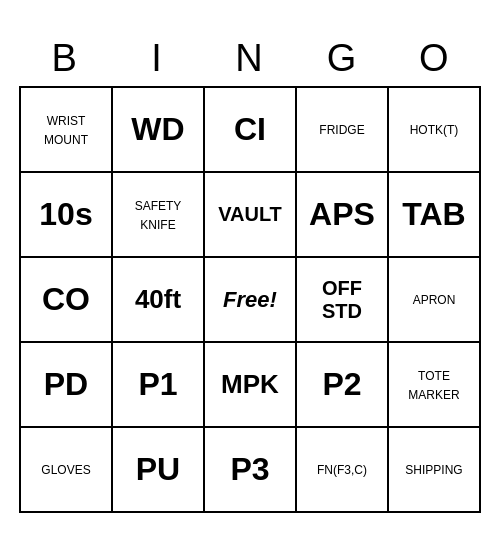 The image size is (500, 544). Describe the element at coordinates (250, 214) in the screenshot. I see `table-row: 10sSAFETYKNIFEVAULTAPSTAB` at that location.